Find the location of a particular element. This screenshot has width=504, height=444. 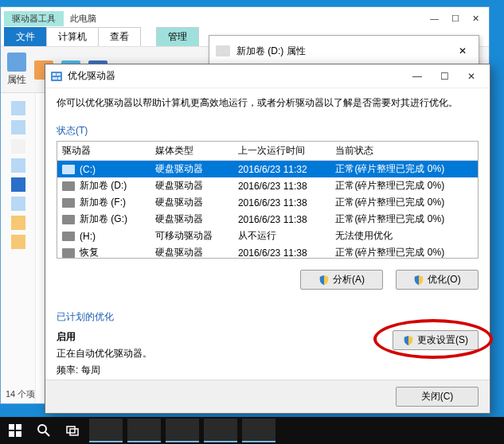

close-dialog-button: 关闭(C) is located at coordinates (437, 396).